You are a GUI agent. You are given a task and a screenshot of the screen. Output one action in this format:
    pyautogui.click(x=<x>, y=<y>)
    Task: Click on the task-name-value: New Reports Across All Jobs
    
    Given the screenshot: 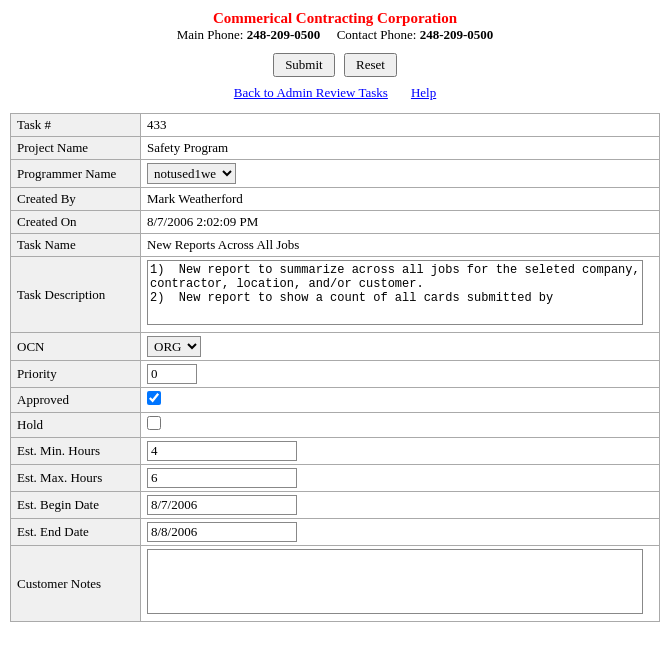 What is the action you would take?
    pyautogui.click(x=400, y=246)
    